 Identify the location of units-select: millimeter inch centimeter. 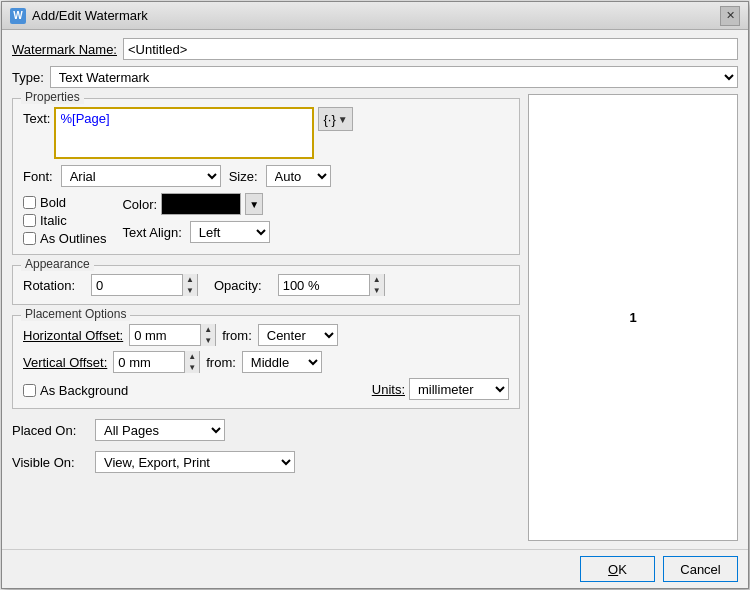
(459, 389).